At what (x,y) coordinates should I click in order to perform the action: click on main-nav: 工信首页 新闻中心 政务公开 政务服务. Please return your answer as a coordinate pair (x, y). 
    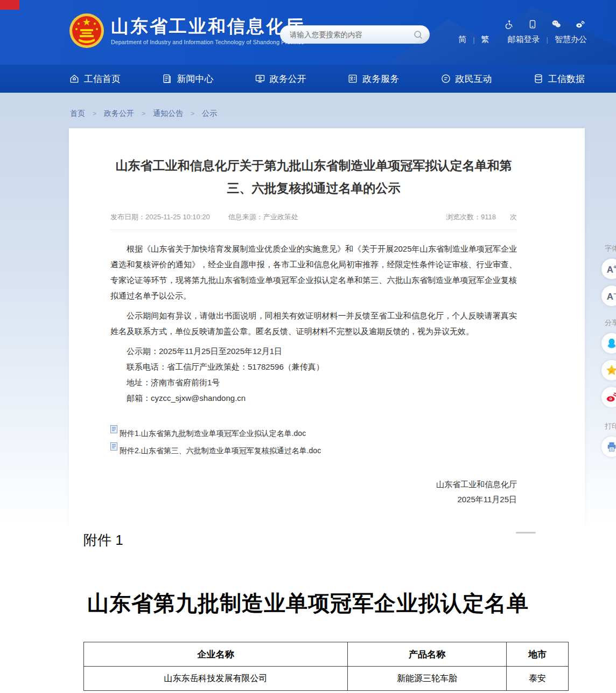
    Looking at the image, I should click on (308, 79).